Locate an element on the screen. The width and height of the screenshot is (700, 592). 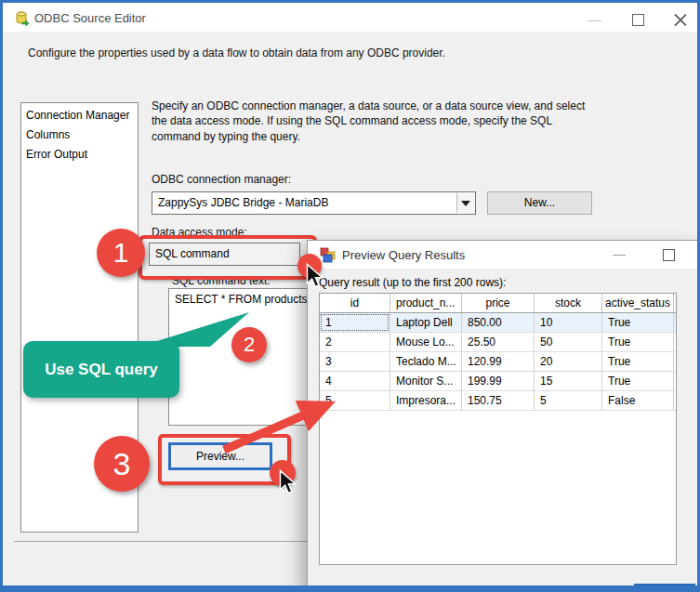
new-button: New... is located at coordinates (539, 203).